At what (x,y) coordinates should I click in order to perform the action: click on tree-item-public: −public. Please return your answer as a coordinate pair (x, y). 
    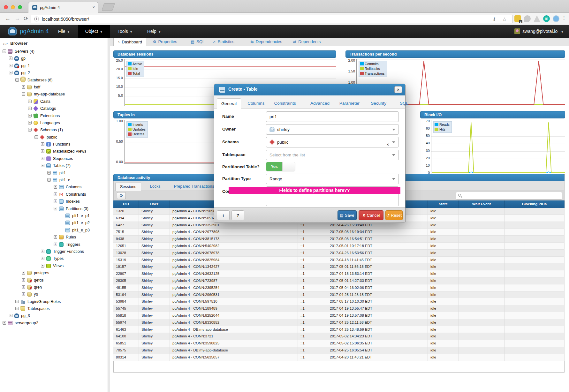
    Looking at the image, I should click on (54, 137).